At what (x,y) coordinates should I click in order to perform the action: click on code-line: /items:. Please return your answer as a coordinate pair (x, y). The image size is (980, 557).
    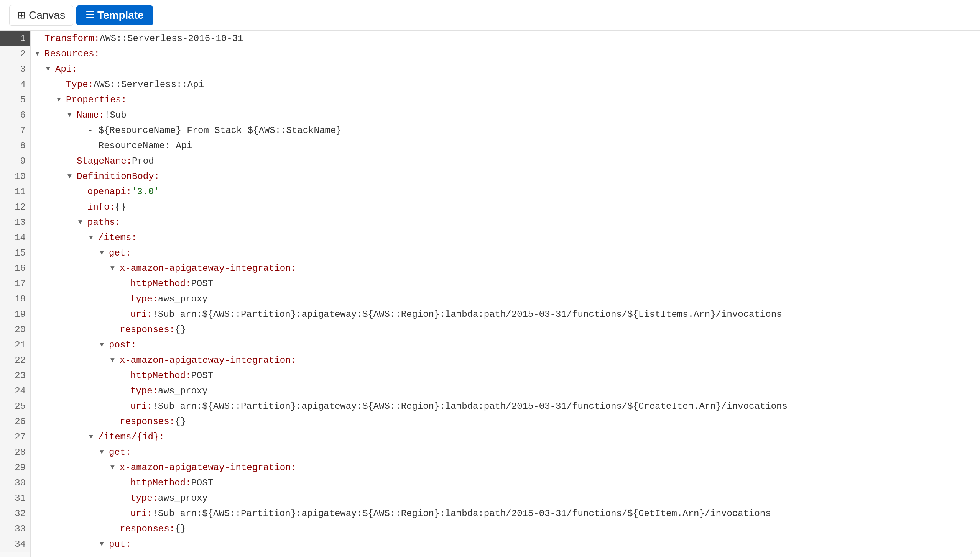
    Looking at the image, I should click on (505, 238).